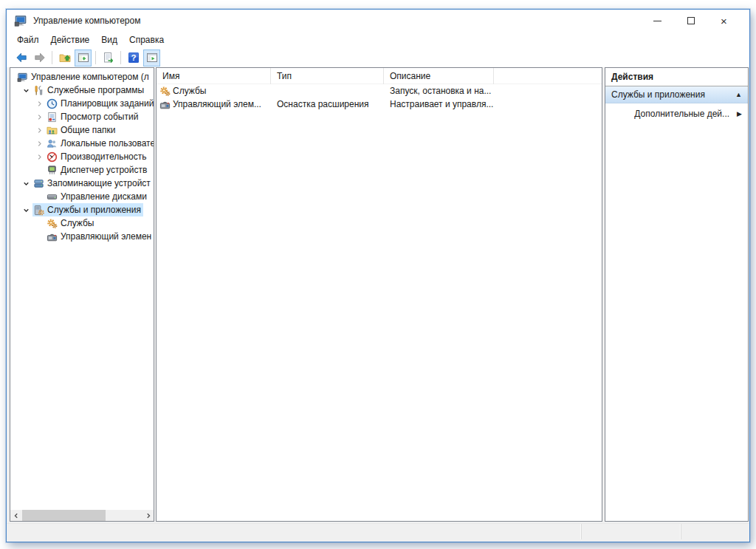  Describe the element at coordinates (22, 77) in the screenshot. I see `computer-icon` at that location.